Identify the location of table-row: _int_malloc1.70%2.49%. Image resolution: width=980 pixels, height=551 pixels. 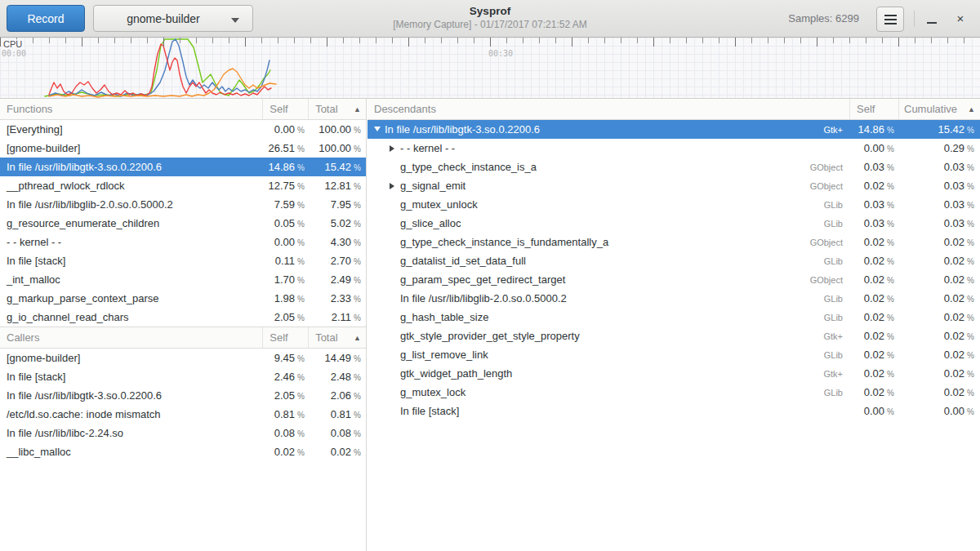
(183, 279).